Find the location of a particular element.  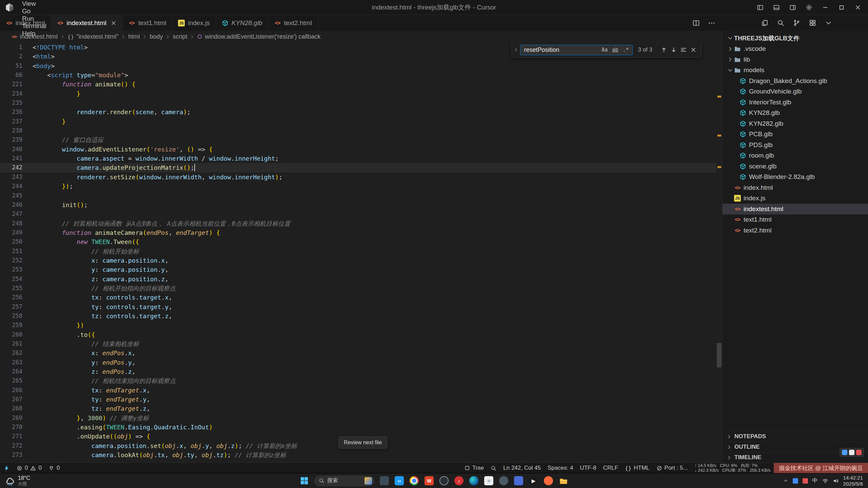

regex-toggle: .* is located at coordinates (626, 50).